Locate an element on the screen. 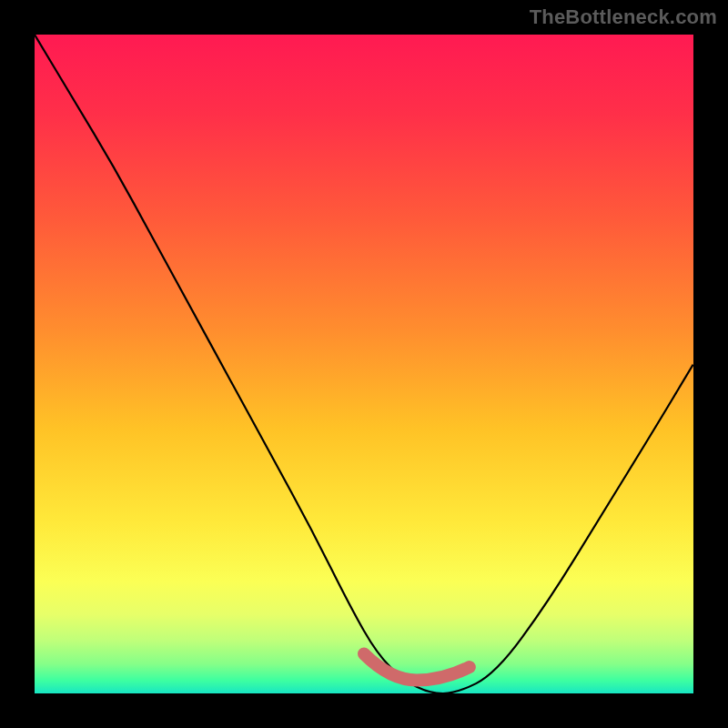 This screenshot has height=728, width=728. highlight-segment is located at coordinates (417, 668).